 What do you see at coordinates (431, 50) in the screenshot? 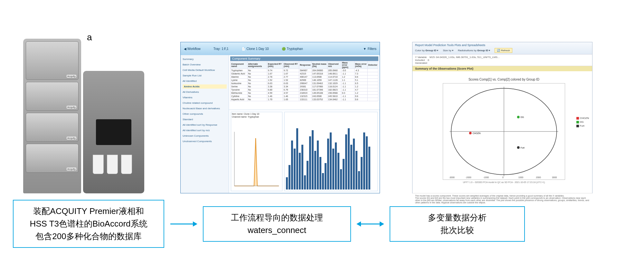
I see `colorby-value: Group ID` at bounding box center [431, 50].